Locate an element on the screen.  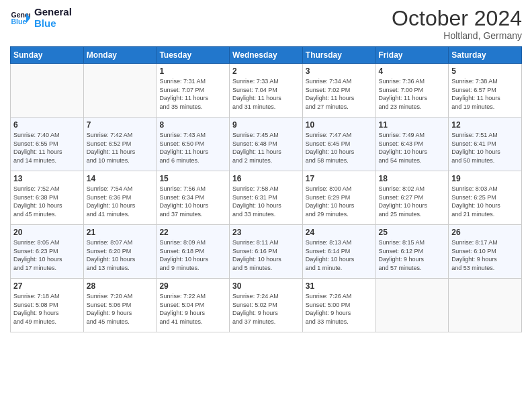
calendar-cell: 1Sunrise: 7:31 AM Sunset: 7:07 PM Daylig… is located at coordinates (193, 91).